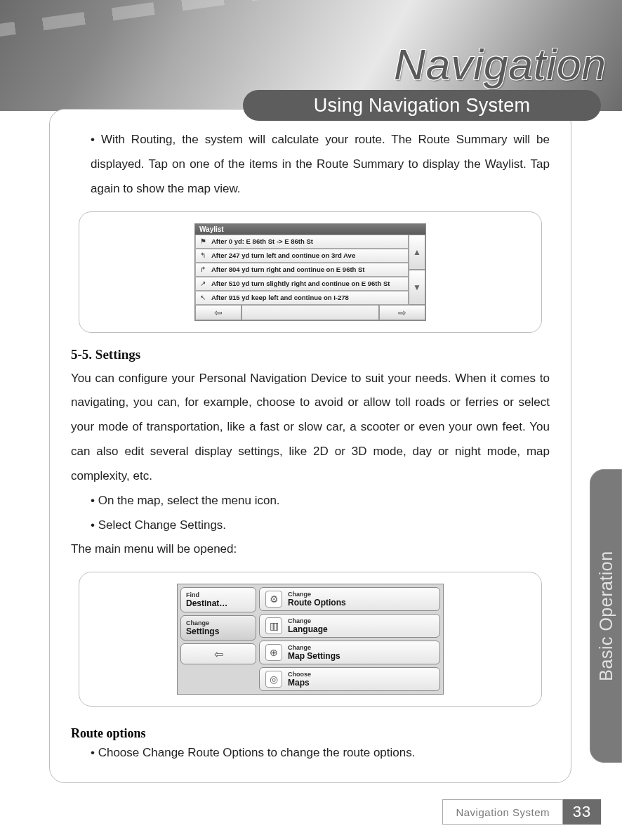 This screenshot has width=622, height=840. Describe the element at coordinates (402, 313) in the screenshot. I see `waylist-forward-button: ⇨` at that location.